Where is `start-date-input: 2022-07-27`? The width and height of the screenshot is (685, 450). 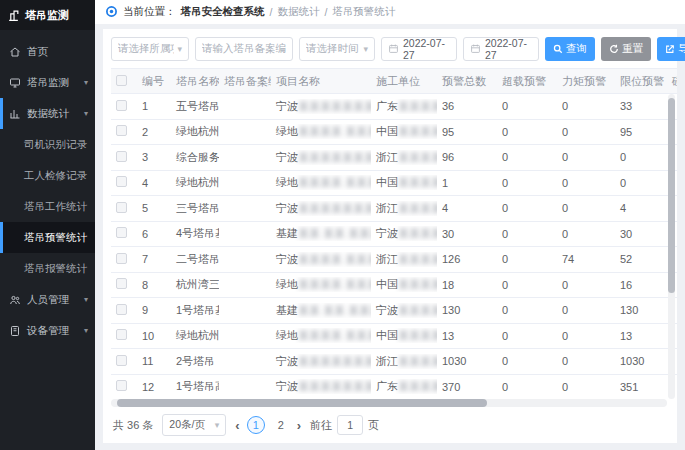 start-date-input: 2022-07-27 is located at coordinates (419, 49).